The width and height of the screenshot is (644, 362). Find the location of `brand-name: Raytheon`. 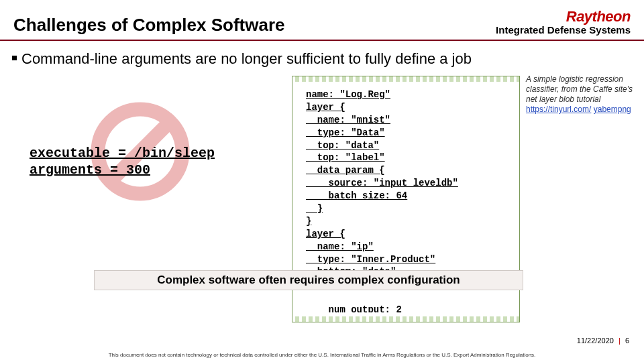

brand-name: Raytheon is located at coordinates (564, 17).